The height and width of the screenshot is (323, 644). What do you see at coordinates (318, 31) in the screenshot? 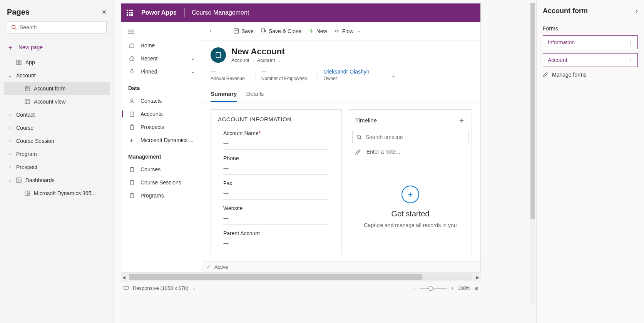
I see `new-button: New` at bounding box center [318, 31].